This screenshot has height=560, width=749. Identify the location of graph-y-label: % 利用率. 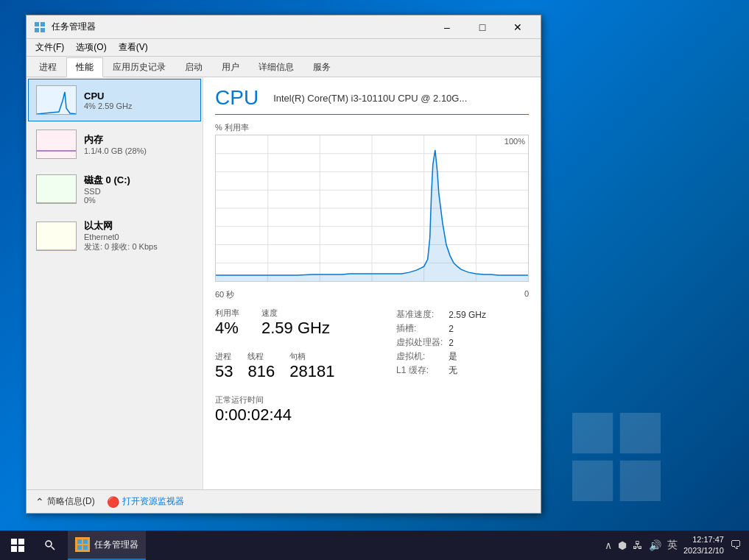
(372, 128).